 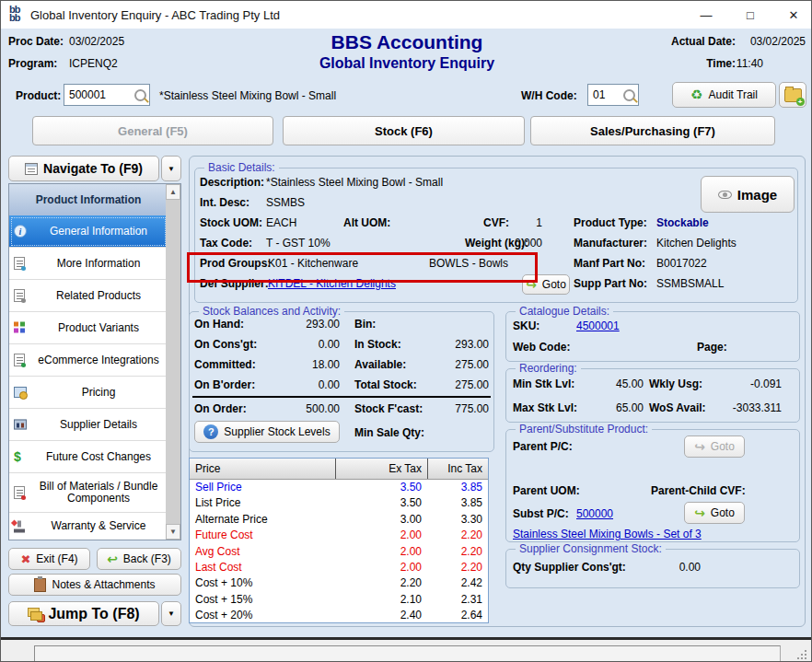 I want to click on nav-scrollbar, so click(x=173, y=362).